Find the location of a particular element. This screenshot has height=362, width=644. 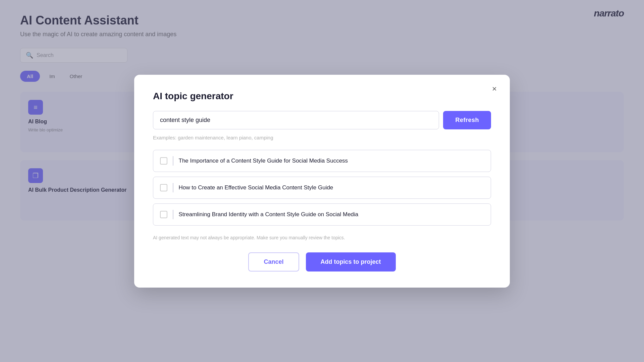

topic-text-3: Streamlining Brand Identity with a Conte… is located at coordinates (269, 215).